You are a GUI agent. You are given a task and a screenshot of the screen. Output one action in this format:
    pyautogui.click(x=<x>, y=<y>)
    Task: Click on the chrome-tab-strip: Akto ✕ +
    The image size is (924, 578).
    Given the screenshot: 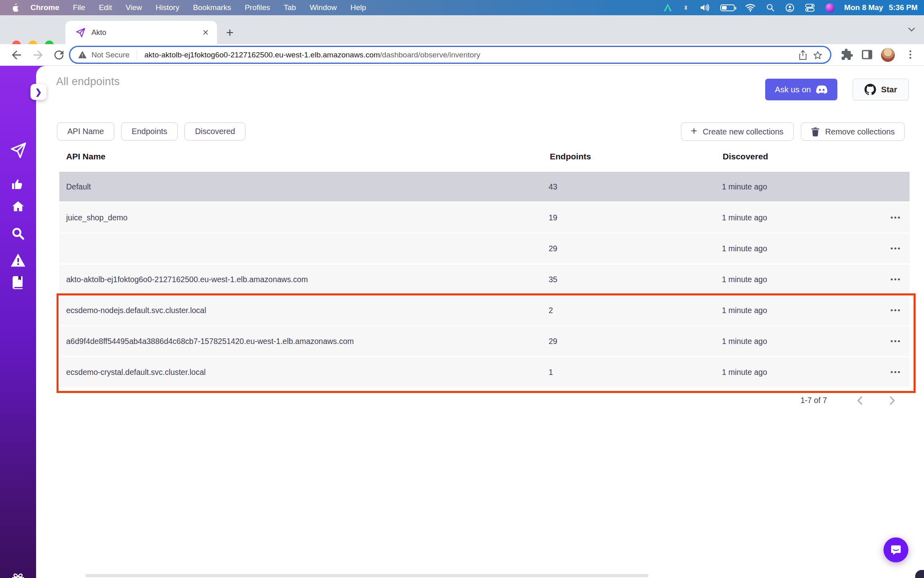 What is the action you would take?
    pyautogui.click(x=462, y=30)
    